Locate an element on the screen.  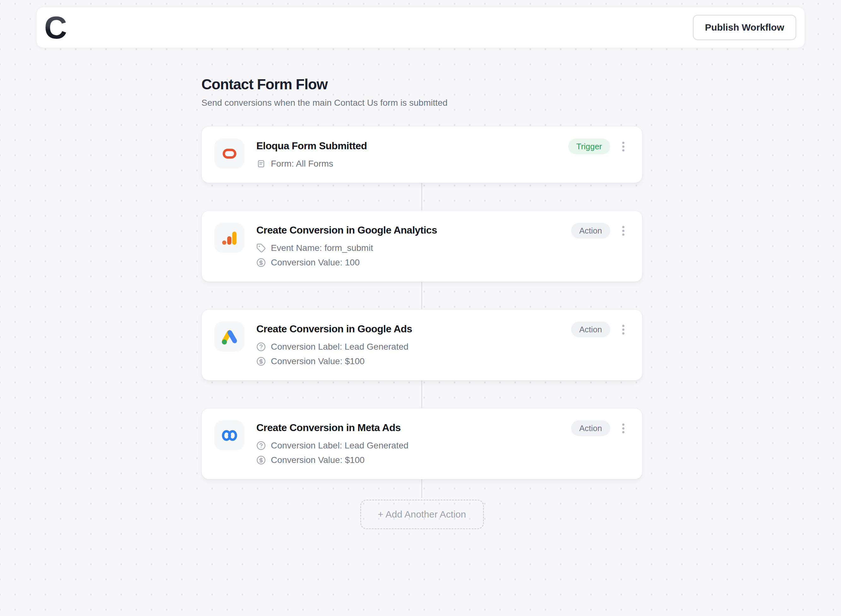
eloqua-icon is located at coordinates (229, 154).